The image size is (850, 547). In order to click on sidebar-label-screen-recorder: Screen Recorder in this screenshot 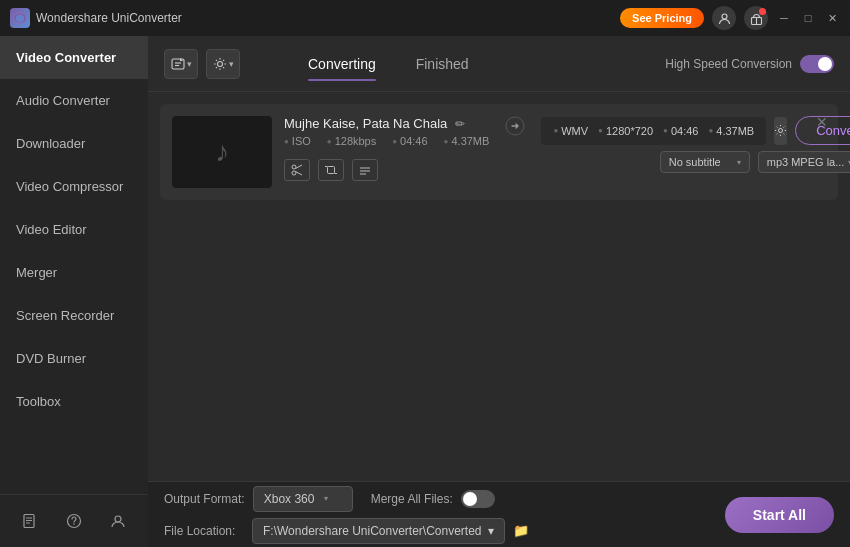, I will do `click(65, 316)`.